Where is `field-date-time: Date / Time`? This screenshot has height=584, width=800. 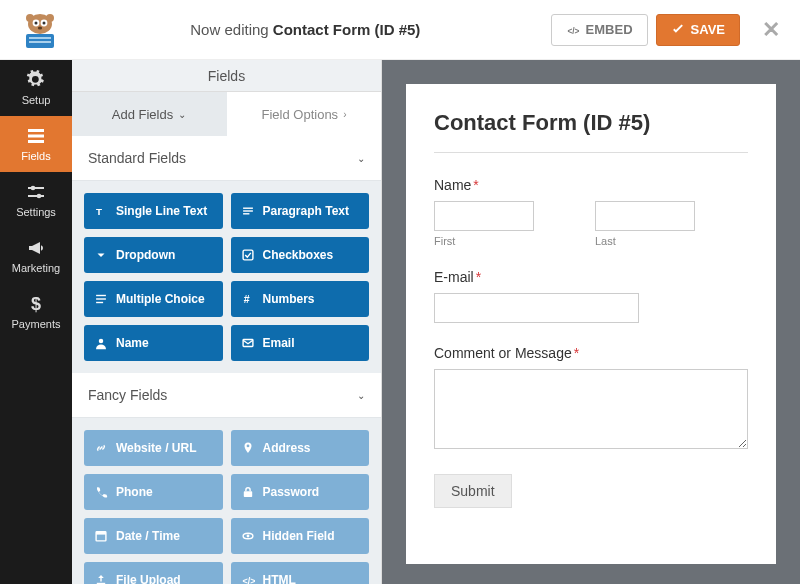 field-date-time: Date / Time is located at coordinates (154, 536).